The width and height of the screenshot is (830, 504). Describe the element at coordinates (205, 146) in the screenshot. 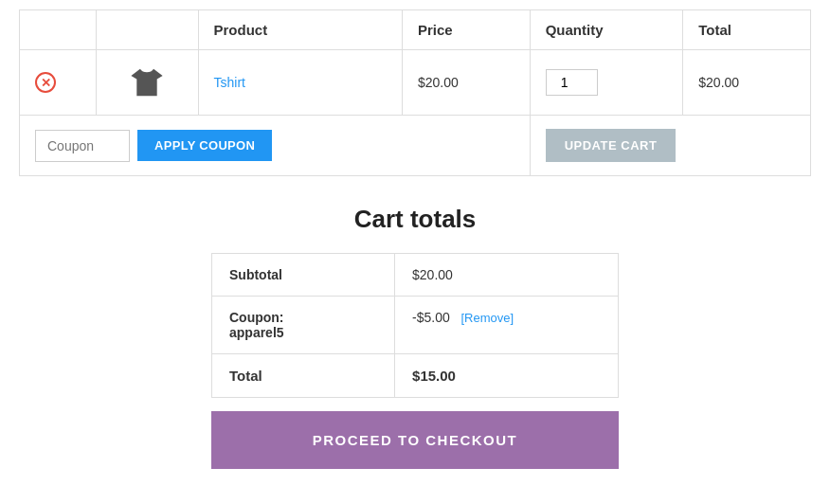

I see `apply-coupon-button: APPLY COUPON` at that location.